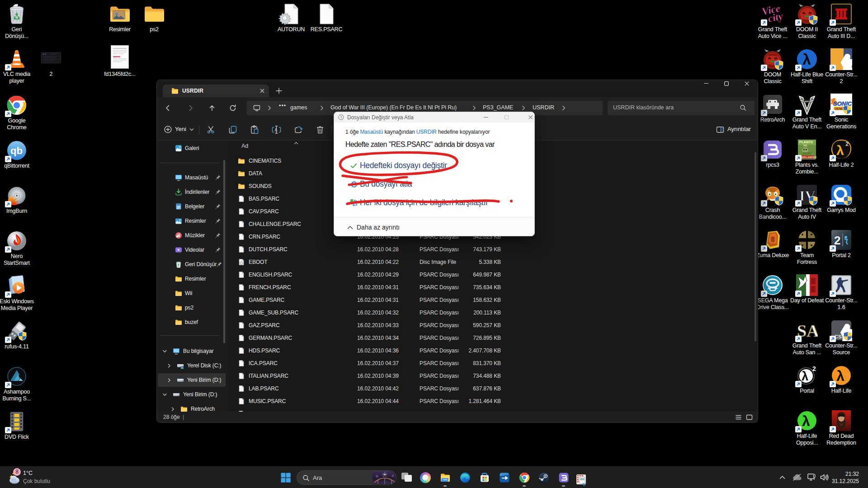  What do you see at coordinates (806, 142) in the screenshot?
I see `svg-text: PLANTS` at bounding box center [806, 142].